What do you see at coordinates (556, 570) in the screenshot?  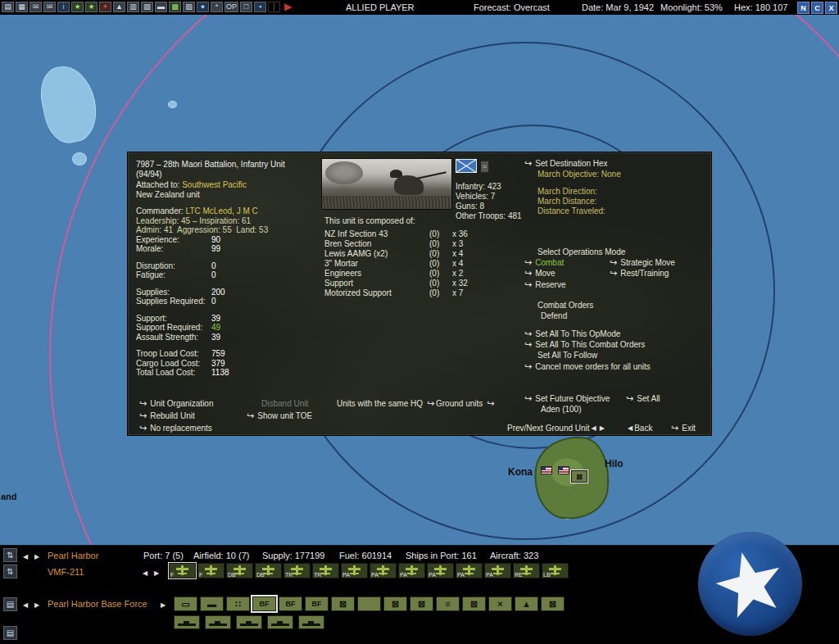 I see `aircraft-group-icon: LB` at bounding box center [556, 570].